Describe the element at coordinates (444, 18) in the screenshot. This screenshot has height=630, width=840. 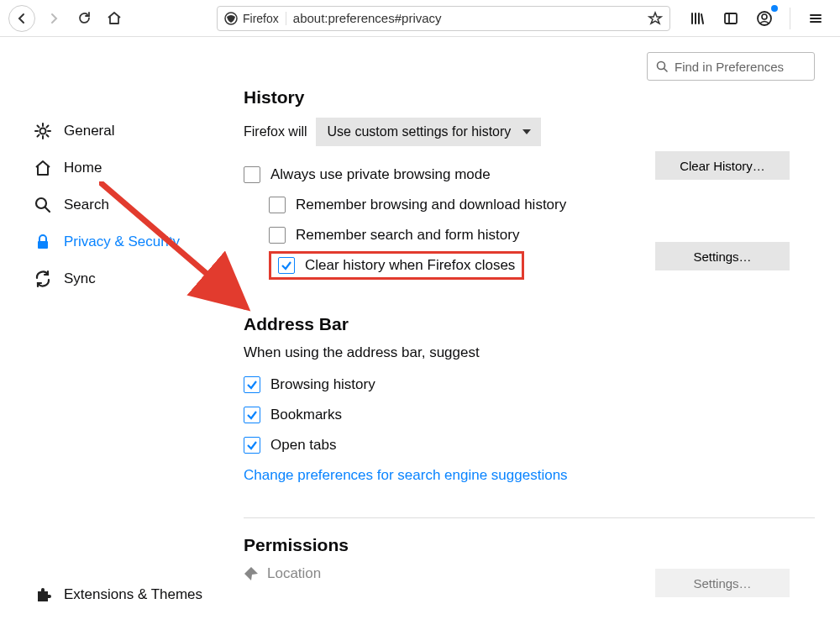
I see `url-bar: Firefox about:preferences#privacy` at that location.